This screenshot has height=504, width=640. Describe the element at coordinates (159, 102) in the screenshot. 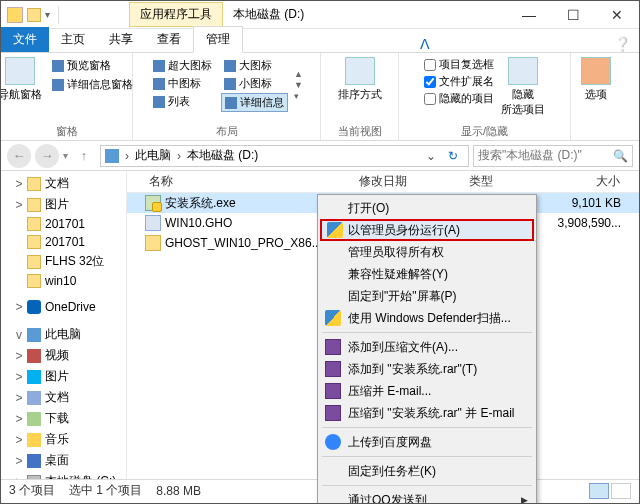

I see `list-icon` at that location.